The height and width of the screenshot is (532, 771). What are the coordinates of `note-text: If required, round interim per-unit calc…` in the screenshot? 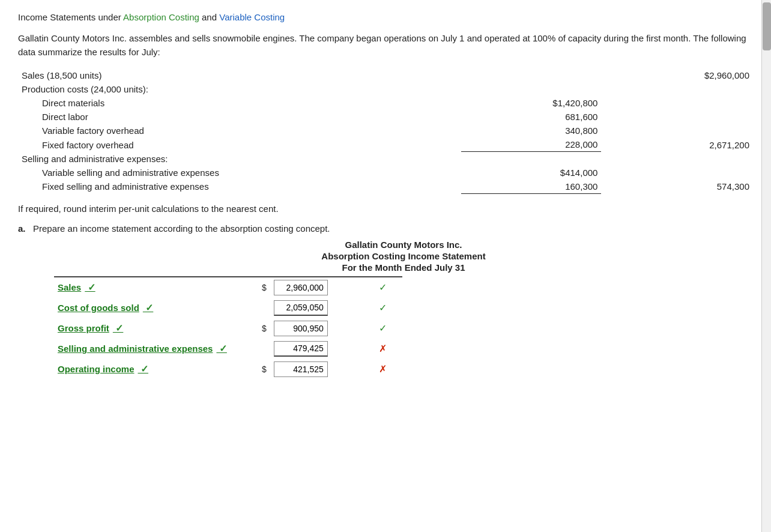 It's located at (386, 209).